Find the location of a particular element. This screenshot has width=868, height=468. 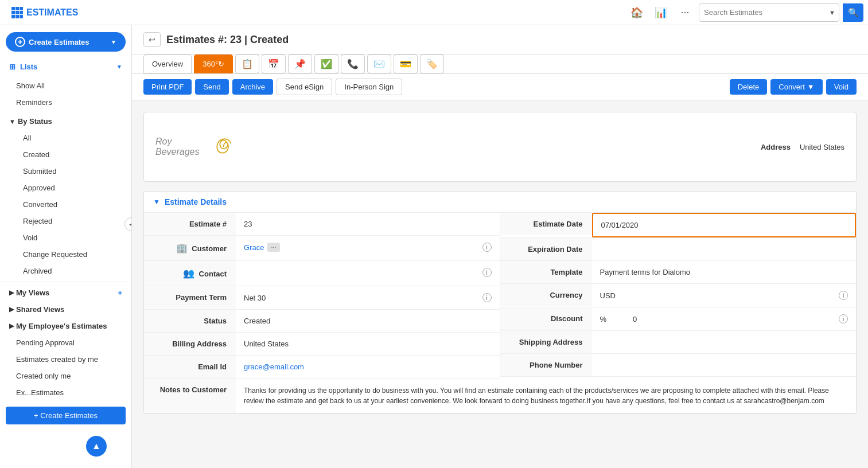

phone-number-row: Phone Number is located at coordinates (678, 365).